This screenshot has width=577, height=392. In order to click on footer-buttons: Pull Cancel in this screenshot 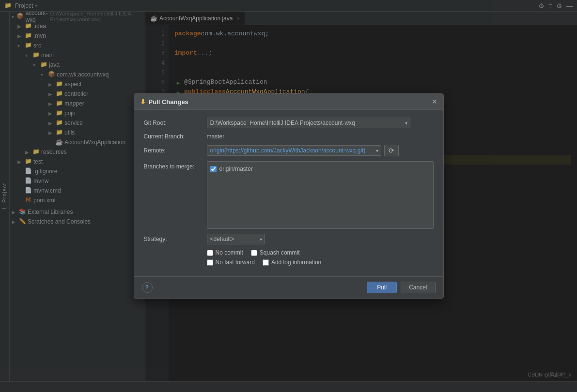, I will do `click(401, 287)`.